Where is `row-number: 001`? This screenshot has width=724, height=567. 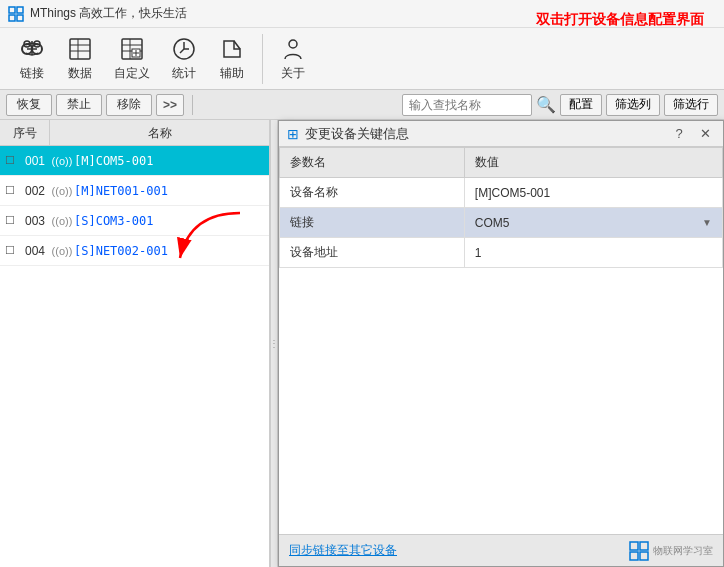 row-number: 001 is located at coordinates (35, 161).